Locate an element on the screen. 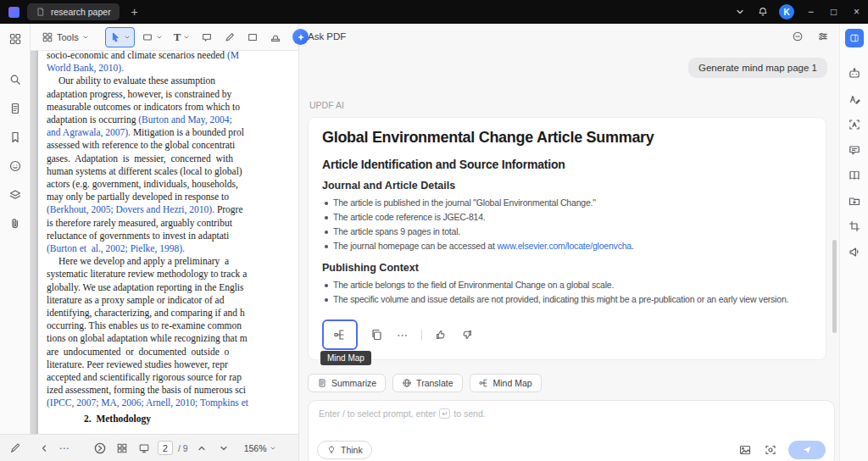  comment-tool-button is located at coordinates (207, 37).